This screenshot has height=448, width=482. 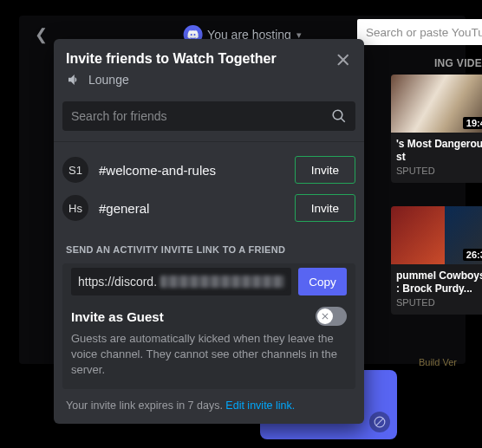 I want to click on channel-row: Hs #general Invite, so click(x=209, y=208).